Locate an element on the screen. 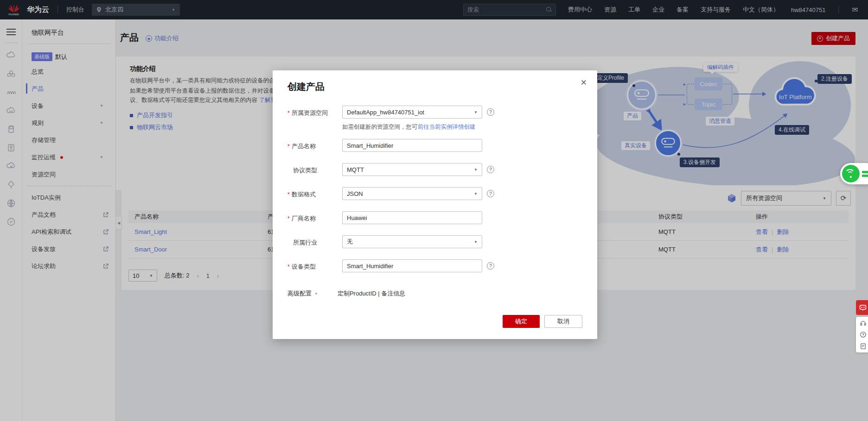  wifi-icon is located at coordinates (851, 174).